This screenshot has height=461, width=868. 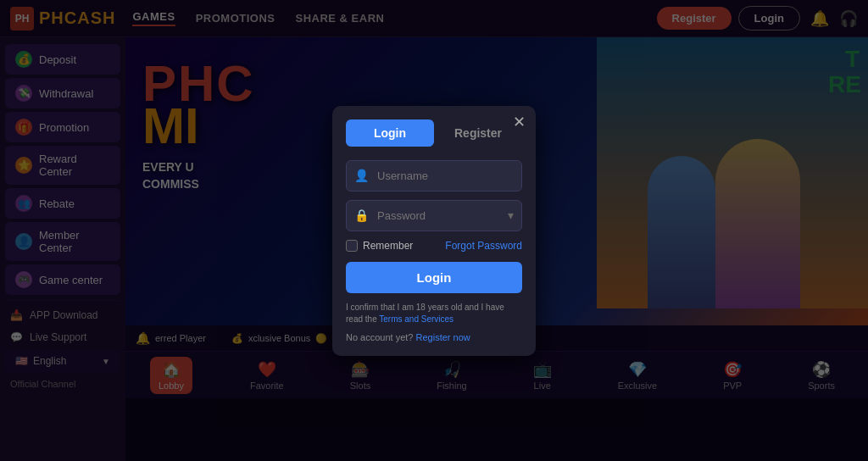 What do you see at coordinates (519, 122) in the screenshot?
I see `close-icon: ✕` at bounding box center [519, 122].